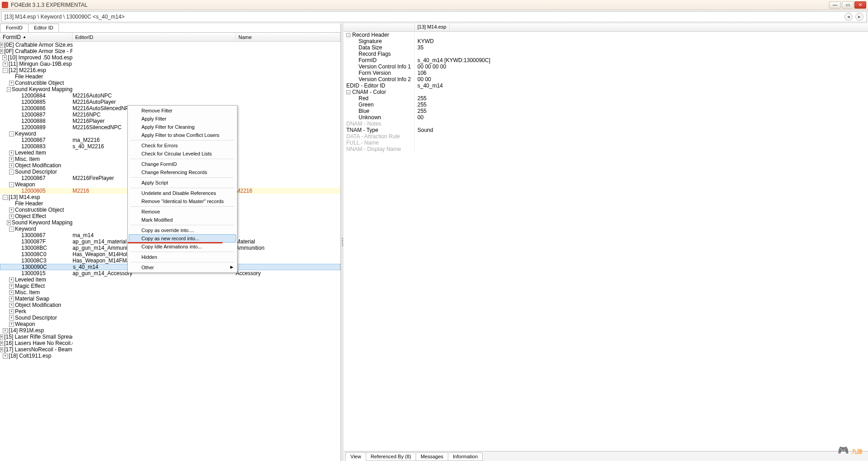 The image size is (868, 461). I want to click on tree-row: File Header, so click(170, 77).